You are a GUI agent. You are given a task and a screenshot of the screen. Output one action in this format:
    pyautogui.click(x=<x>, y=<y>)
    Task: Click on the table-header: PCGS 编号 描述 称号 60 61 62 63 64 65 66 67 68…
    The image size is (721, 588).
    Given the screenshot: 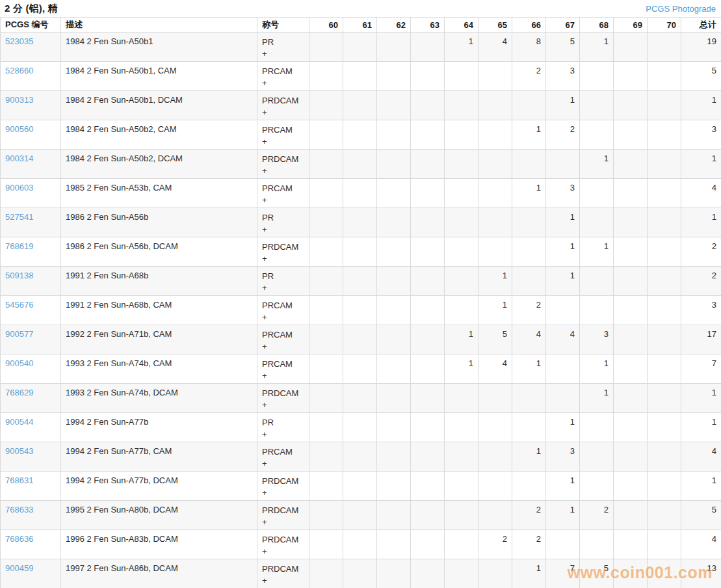 What is the action you would take?
    pyautogui.click(x=361, y=25)
    